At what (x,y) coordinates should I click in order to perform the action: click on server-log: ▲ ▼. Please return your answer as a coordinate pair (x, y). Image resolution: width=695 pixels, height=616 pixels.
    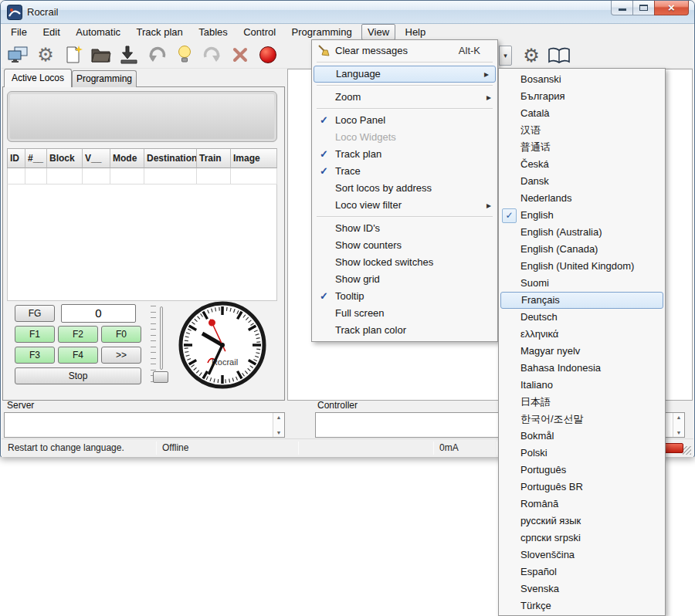
    Looking at the image, I should click on (144, 425).